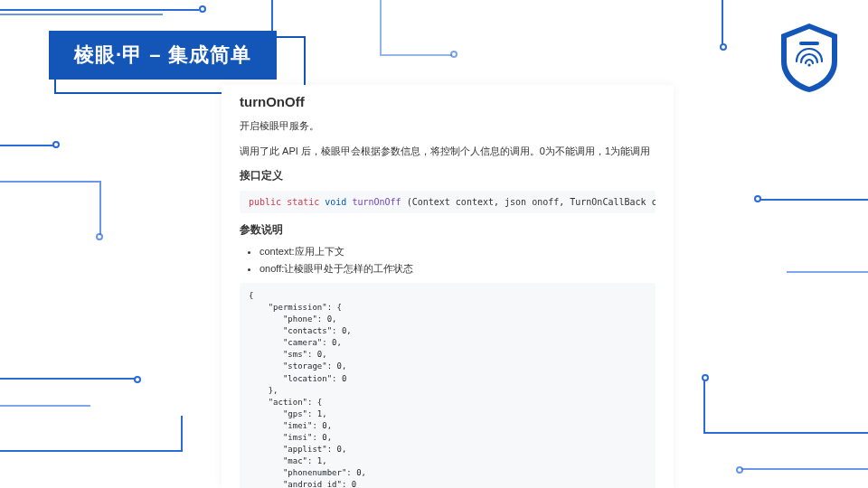 The width and height of the screenshot is (868, 488). I want to click on kw-public-static: public static, so click(284, 202).